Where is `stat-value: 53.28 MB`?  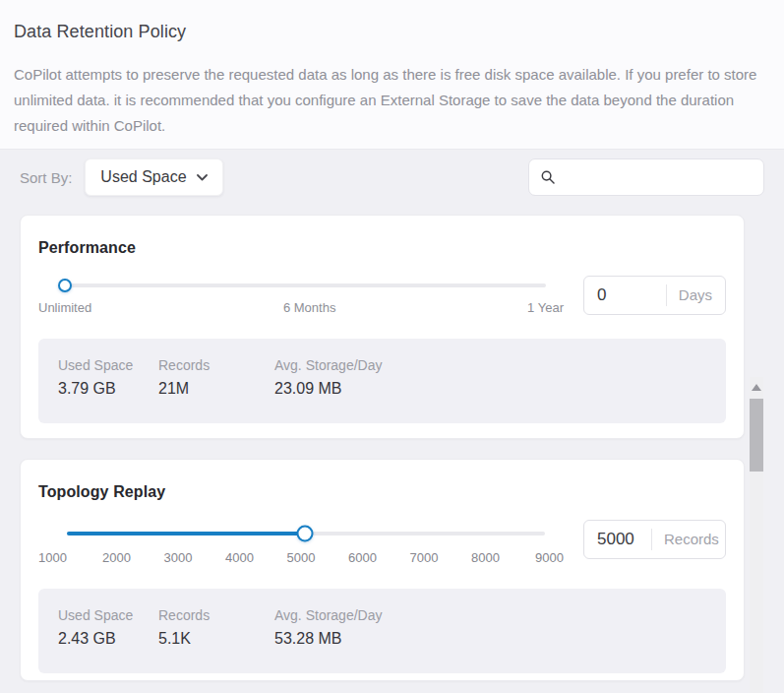
stat-value: 53.28 MB is located at coordinates (490, 639).